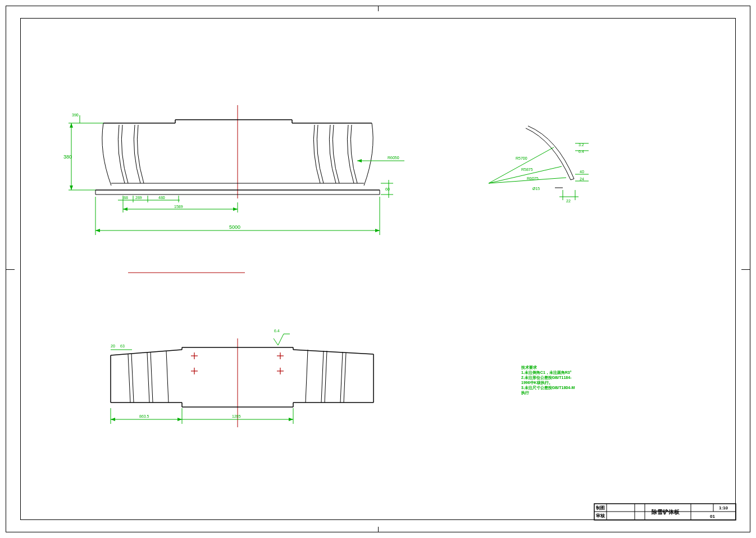 Image resolution: width=756 pixels, height=538 pixels. I want to click on svg-text: 1996中K级执行。, so click(537, 383).